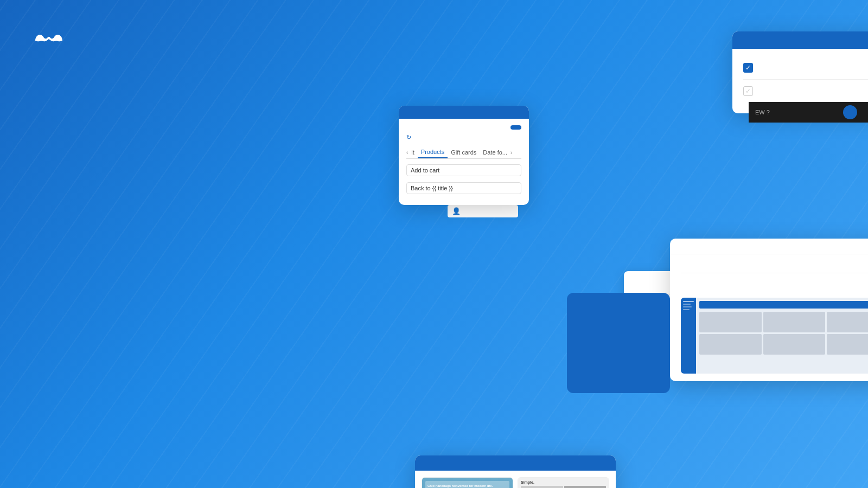  Describe the element at coordinates (769, 310) in the screenshot. I see `card-amp-themes: ▾` at that location.